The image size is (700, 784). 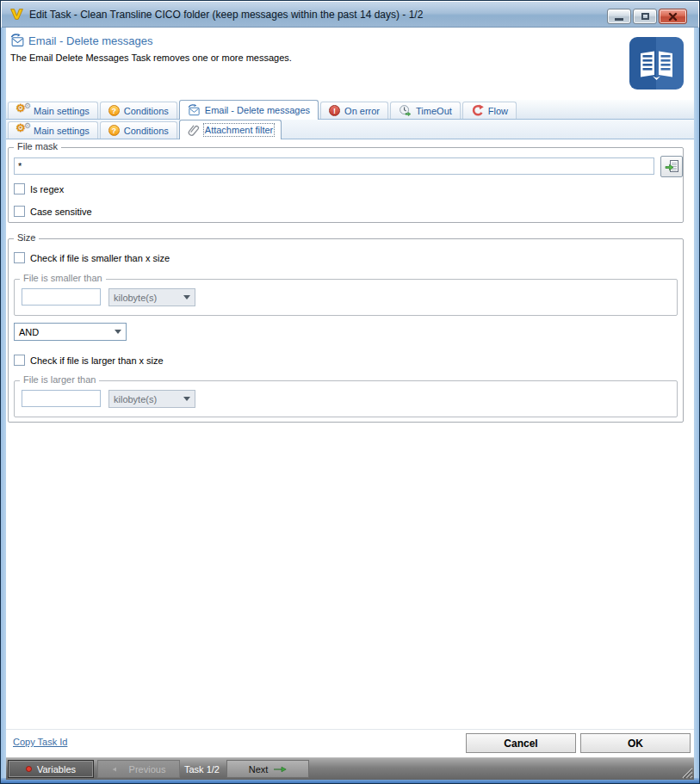 I want to click on window-frame-right, so click(x=697, y=403).